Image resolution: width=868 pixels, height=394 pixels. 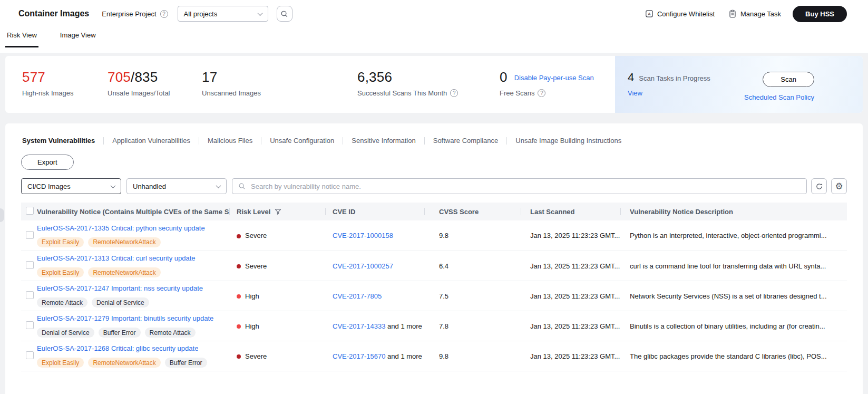 What do you see at coordinates (285, 14) in the screenshot?
I see `search-icon` at bounding box center [285, 14].